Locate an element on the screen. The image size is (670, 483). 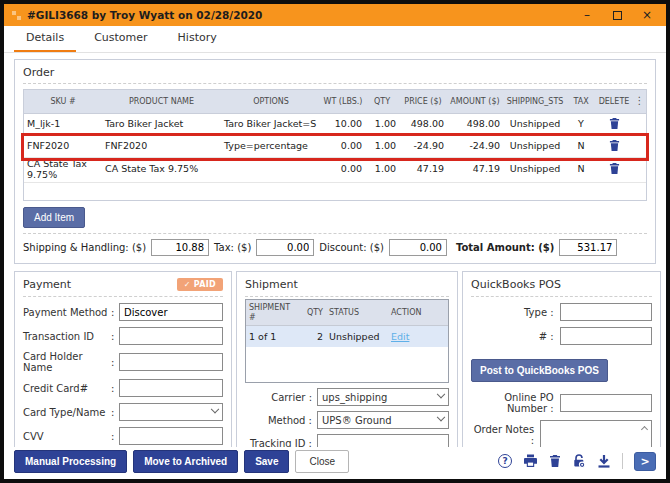
col-qty: QTY is located at coordinates (382, 102).